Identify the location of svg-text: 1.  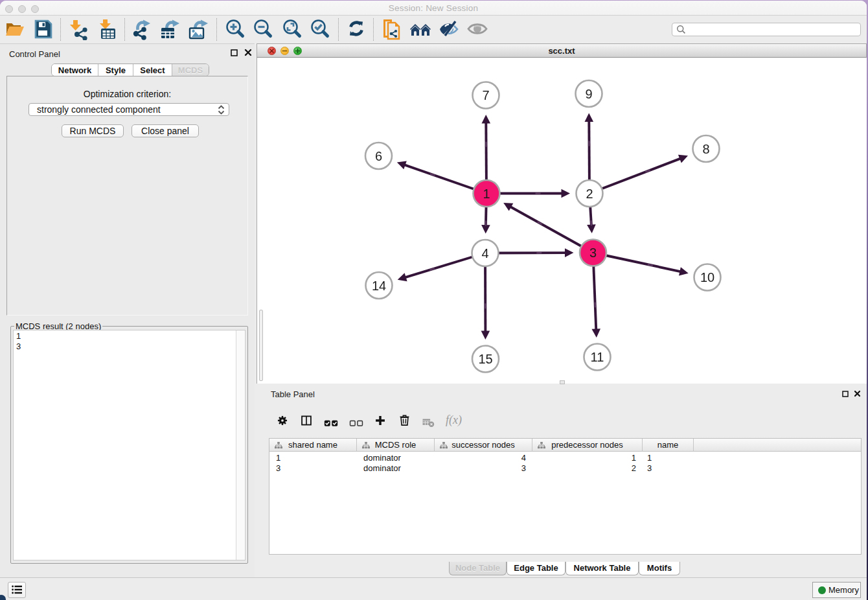
(486, 194).